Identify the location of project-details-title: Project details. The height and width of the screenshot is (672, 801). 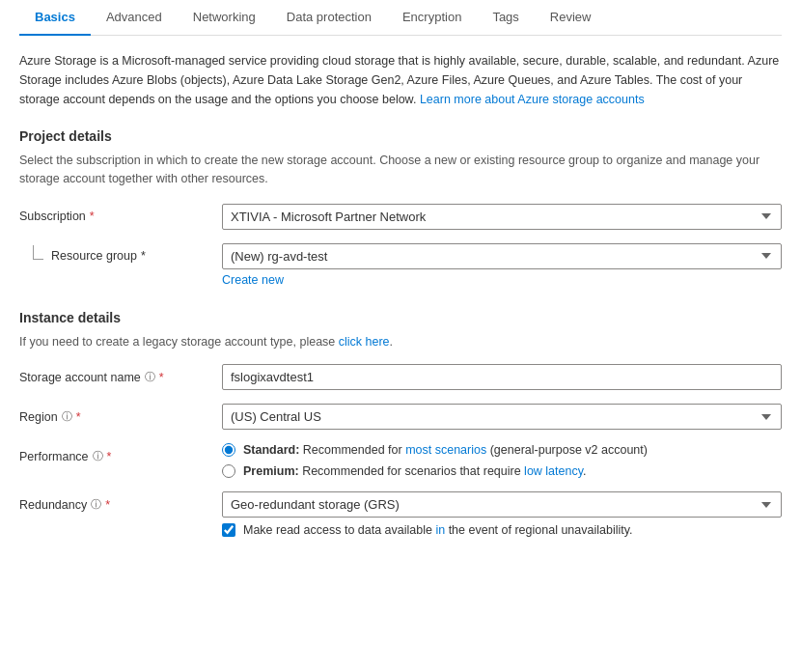
(400, 136).